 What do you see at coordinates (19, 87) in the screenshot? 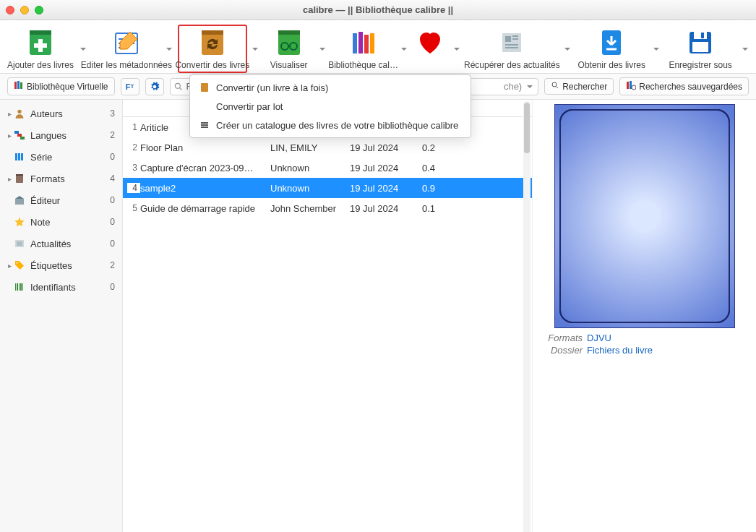
I see `bookshelf-small-icon` at bounding box center [19, 87].